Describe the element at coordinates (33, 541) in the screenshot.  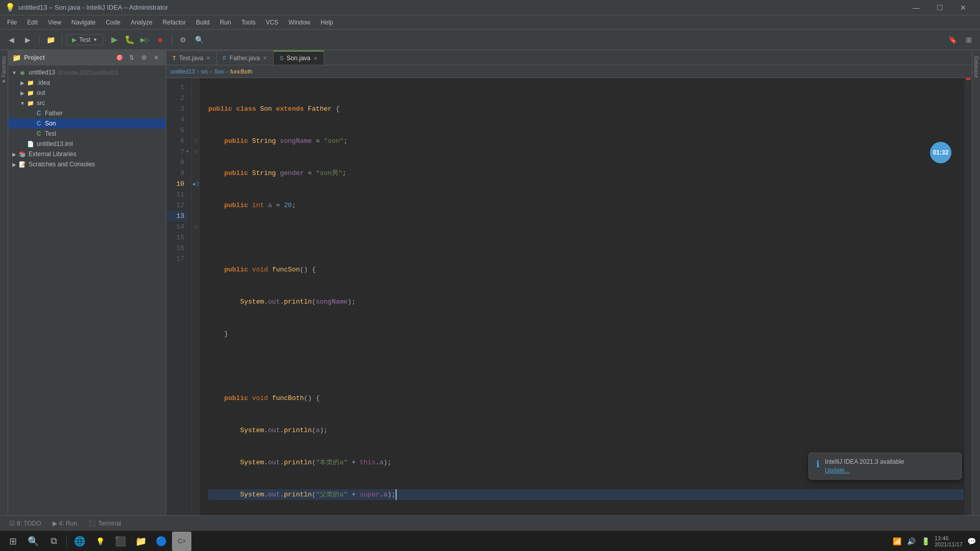
I see `search-taskbar-button: 🔍` at that location.